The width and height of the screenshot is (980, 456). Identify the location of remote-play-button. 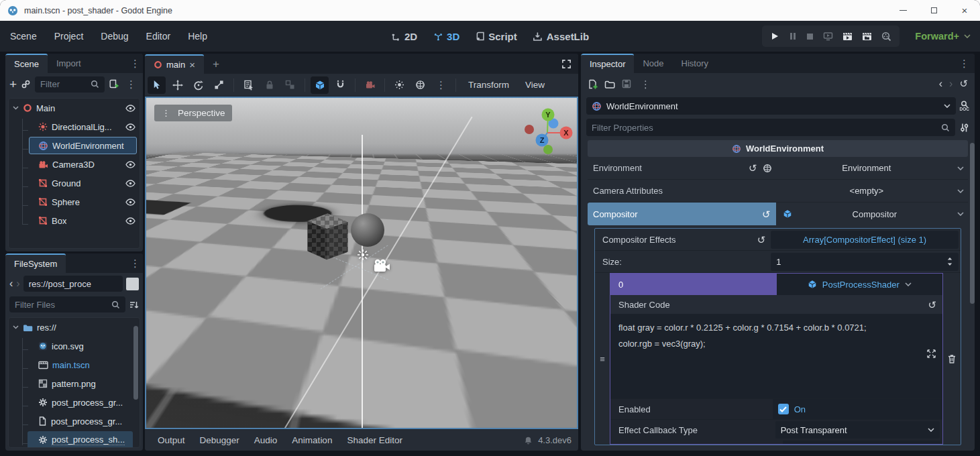
(828, 36).